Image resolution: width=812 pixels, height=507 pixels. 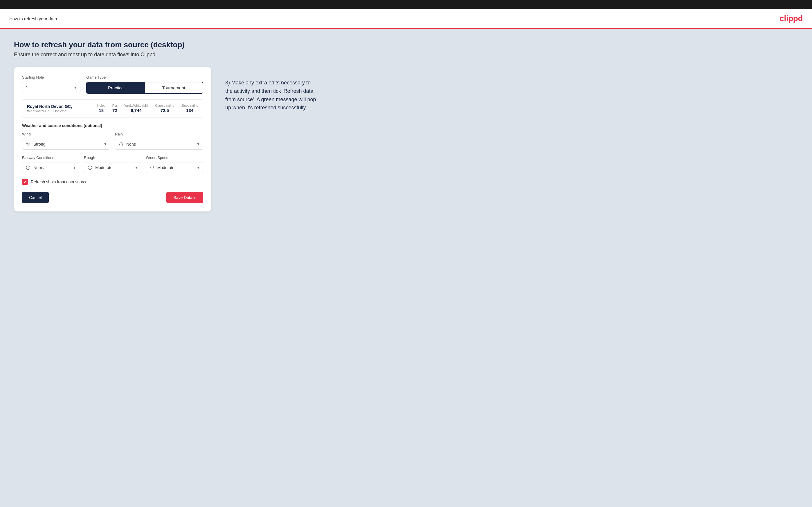 I want to click on checkmark-icon: ✓, so click(x=25, y=182).